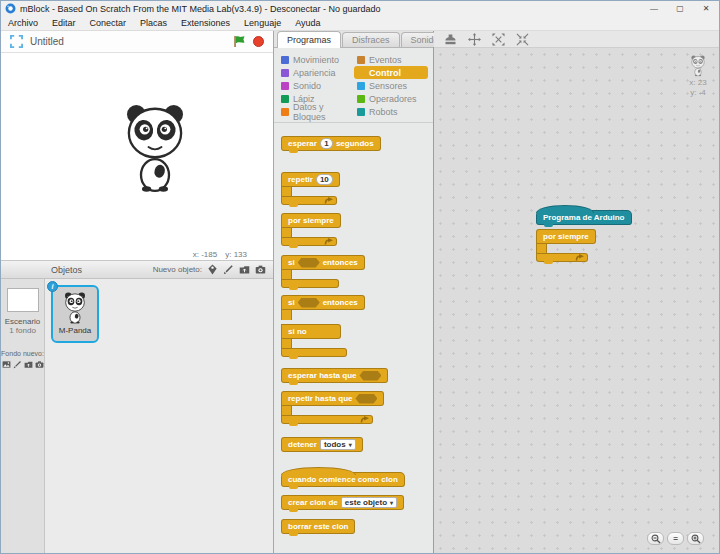 The height and width of the screenshot is (554, 720). Describe the element at coordinates (696, 538) in the screenshot. I see `zoom-in-button` at that location.